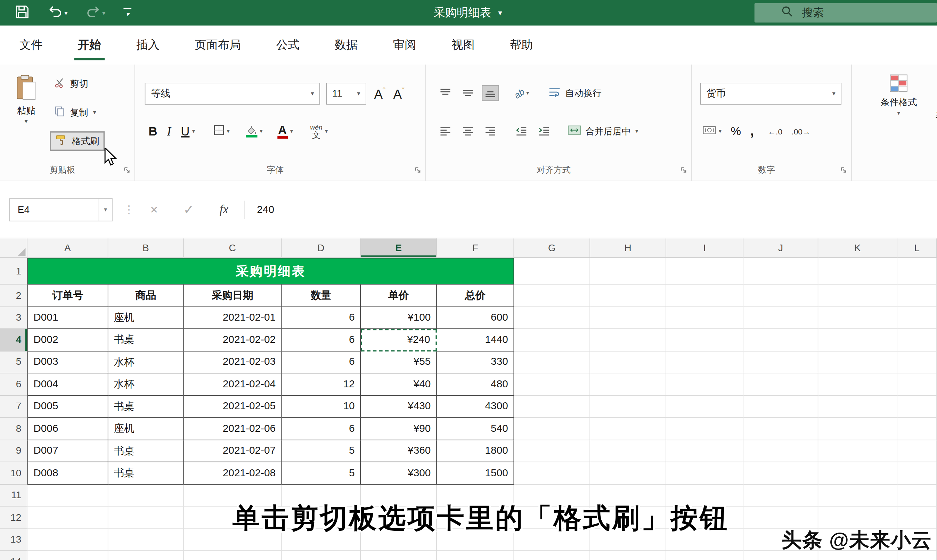 This screenshot has height=560, width=937. I want to click on increase-indent-button, so click(544, 131).